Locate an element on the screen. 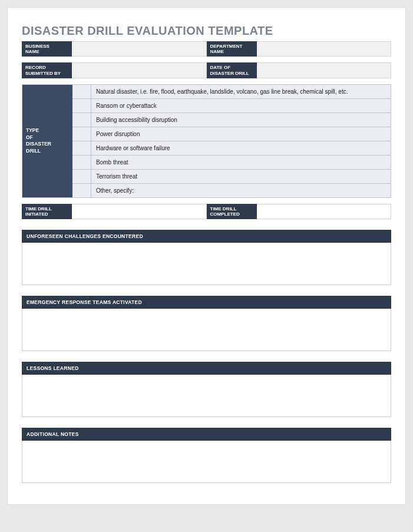 This screenshot has height=532, width=413. field-business-name is located at coordinates (139, 49).